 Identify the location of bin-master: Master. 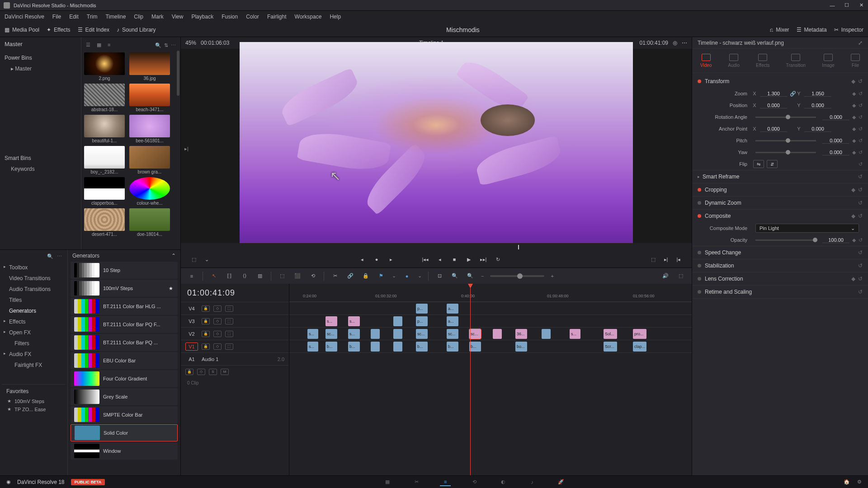
(41, 44).